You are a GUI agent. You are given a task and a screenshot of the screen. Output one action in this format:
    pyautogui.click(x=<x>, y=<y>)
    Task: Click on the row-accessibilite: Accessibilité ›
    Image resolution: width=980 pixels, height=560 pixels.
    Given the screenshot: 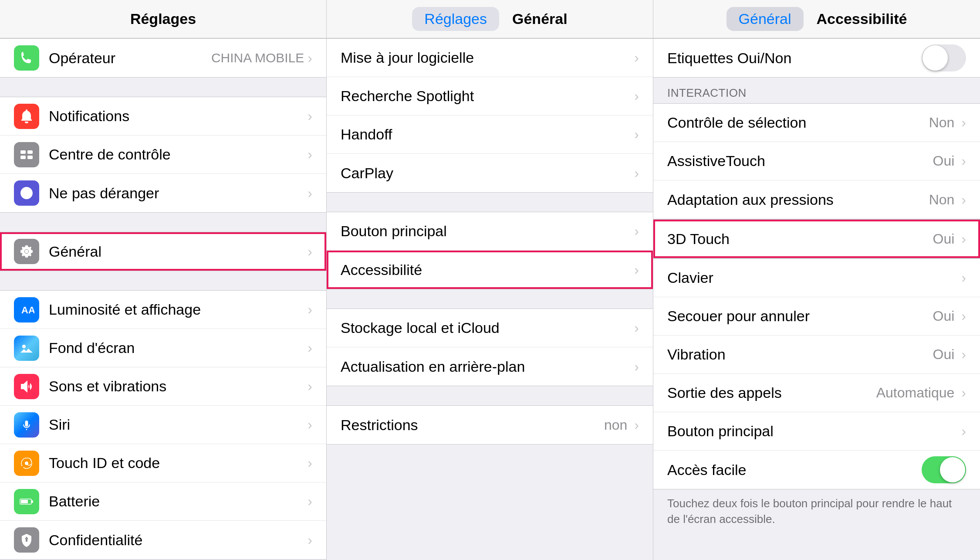 What is the action you would take?
    pyautogui.click(x=490, y=270)
    